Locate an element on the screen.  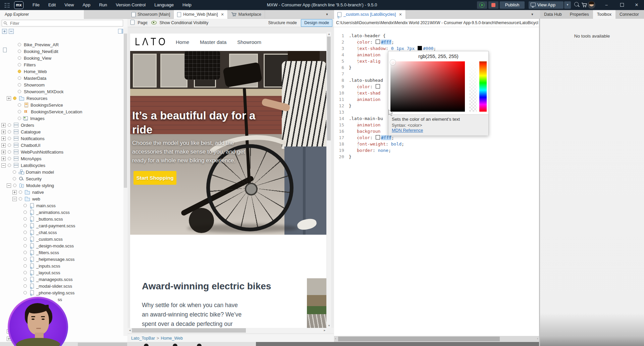
mdn-reference-link: MDN Reference is located at coordinates (407, 130).